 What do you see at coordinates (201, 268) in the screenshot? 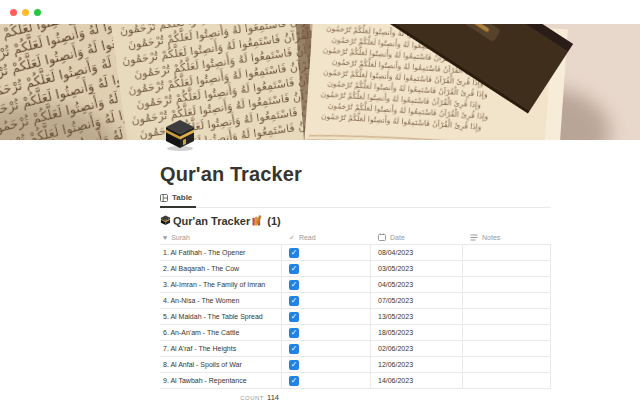
I see `surah-title: 2. Al Baqarah - The Cow` at bounding box center [201, 268].